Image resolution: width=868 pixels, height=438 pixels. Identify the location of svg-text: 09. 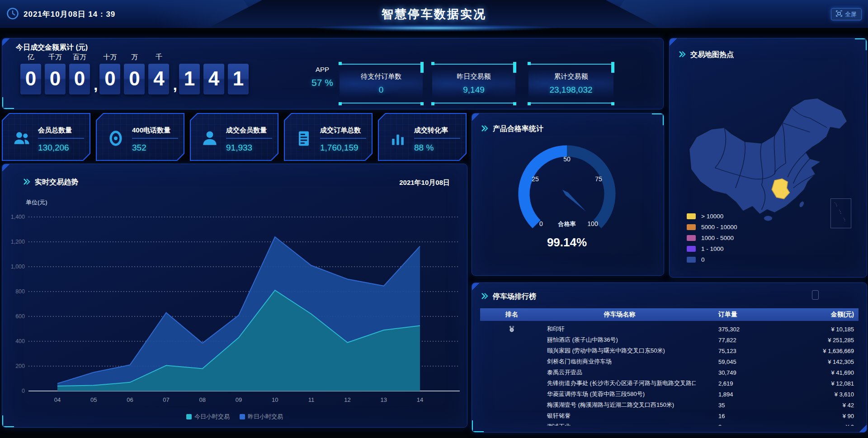
(239, 400).